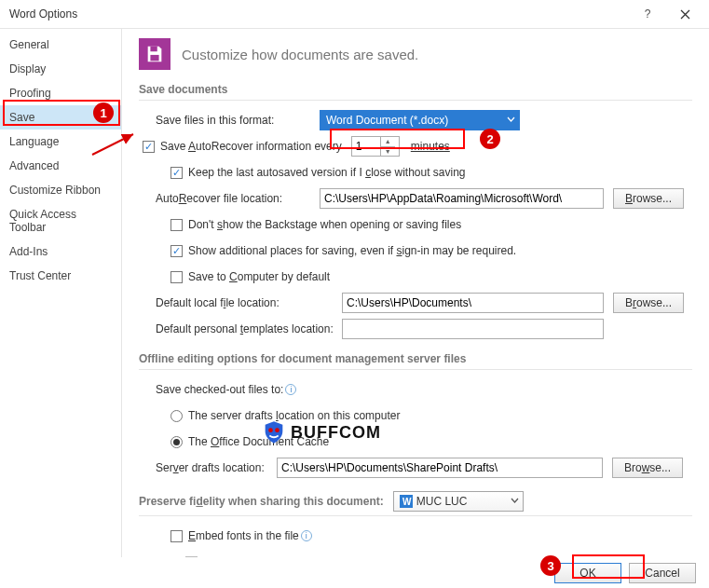  What do you see at coordinates (177, 442) in the screenshot?
I see `radio-office-cache` at bounding box center [177, 442].